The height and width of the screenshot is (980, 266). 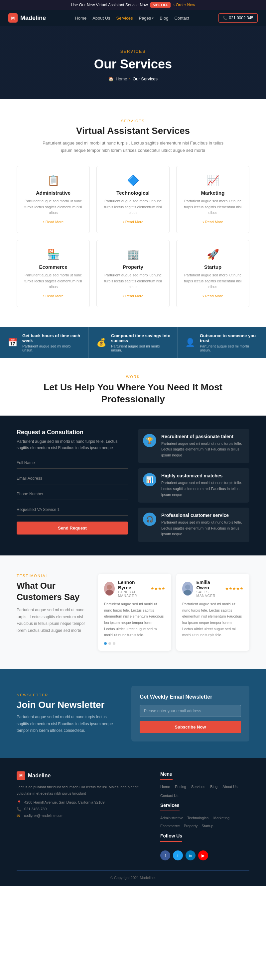 I want to click on footer-link-contact: Contact Us, so click(x=169, y=796).